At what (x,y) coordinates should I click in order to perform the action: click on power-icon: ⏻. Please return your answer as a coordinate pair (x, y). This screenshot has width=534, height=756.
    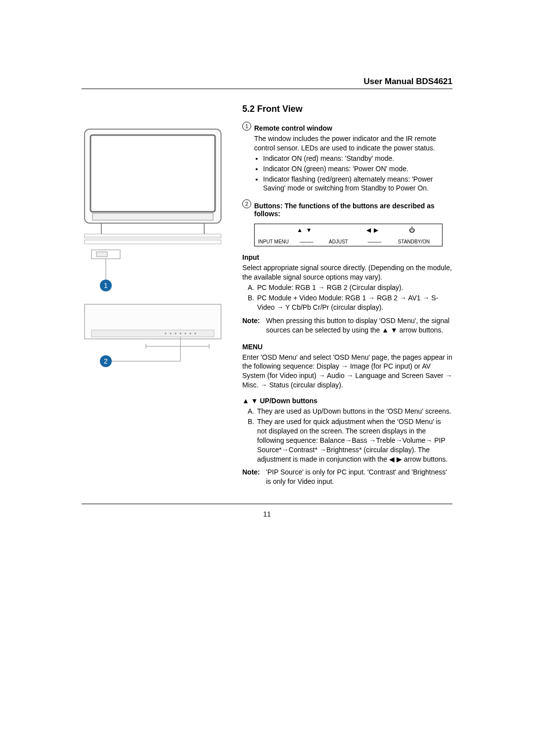
    Looking at the image, I should click on (412, 230).